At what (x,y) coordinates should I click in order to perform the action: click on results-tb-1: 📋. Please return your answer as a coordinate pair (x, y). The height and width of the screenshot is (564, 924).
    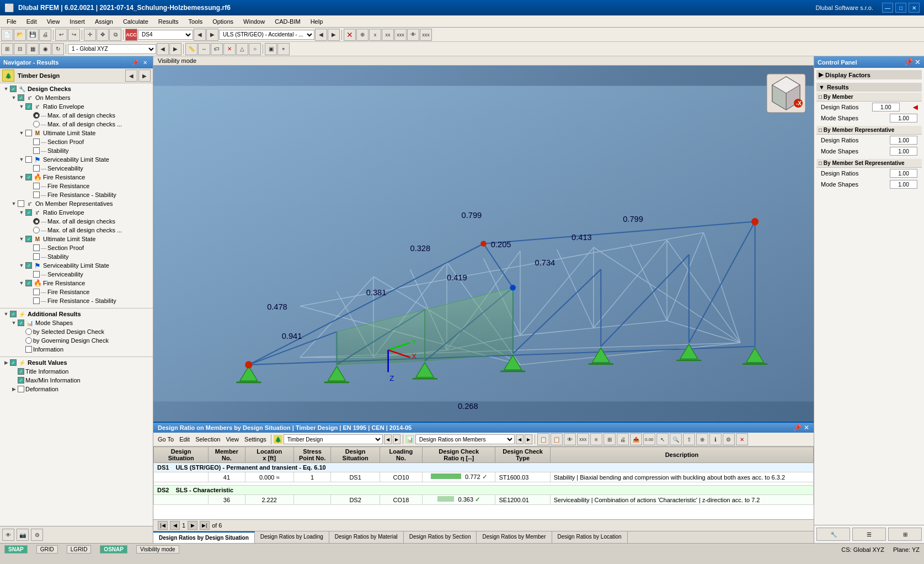
    Looking at the image, I should click on (543, 439).